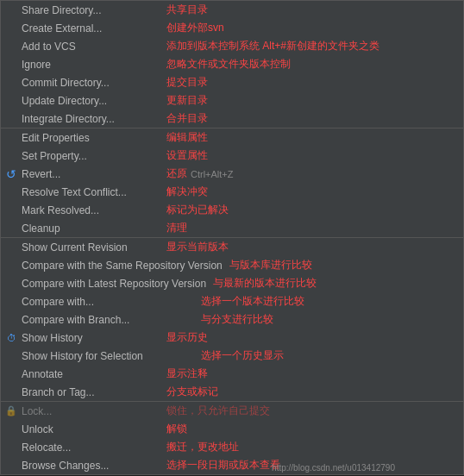  What do you see at coordinates (232, 247) in the screenshot?
I see `menu-item-show-current-revision: Show Current Revision 显示当前版本` at bounding box center [232, 247].